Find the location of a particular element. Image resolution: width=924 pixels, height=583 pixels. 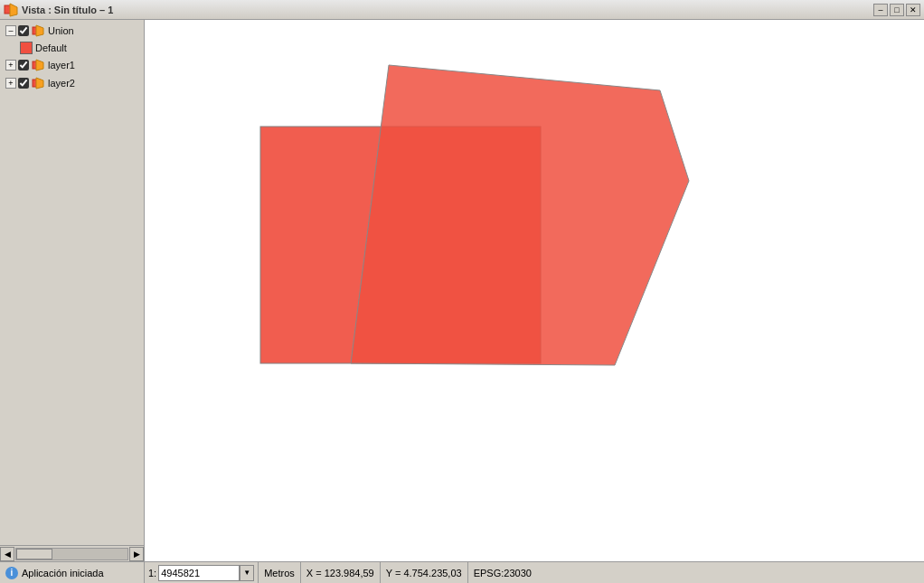

layer2-icon is located at coordinates (38, 83).